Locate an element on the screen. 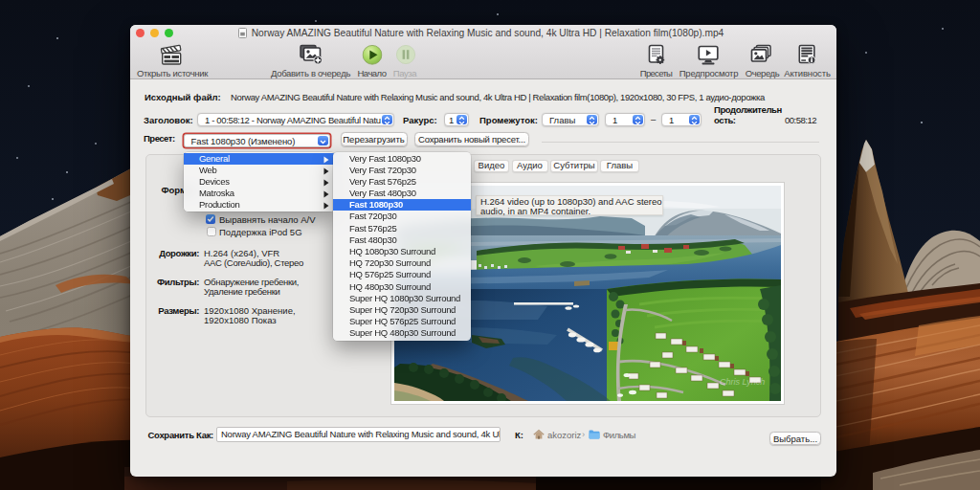 The image size is (980, 490). svg-text: Chris Lynch is located at coordinates (743, 382).